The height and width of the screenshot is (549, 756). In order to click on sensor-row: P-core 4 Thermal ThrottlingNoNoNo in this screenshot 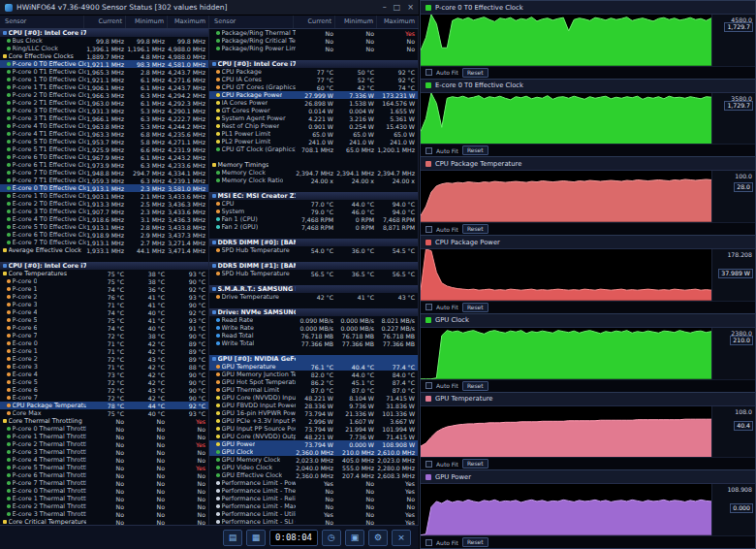, I will do `click(105, 460)`.